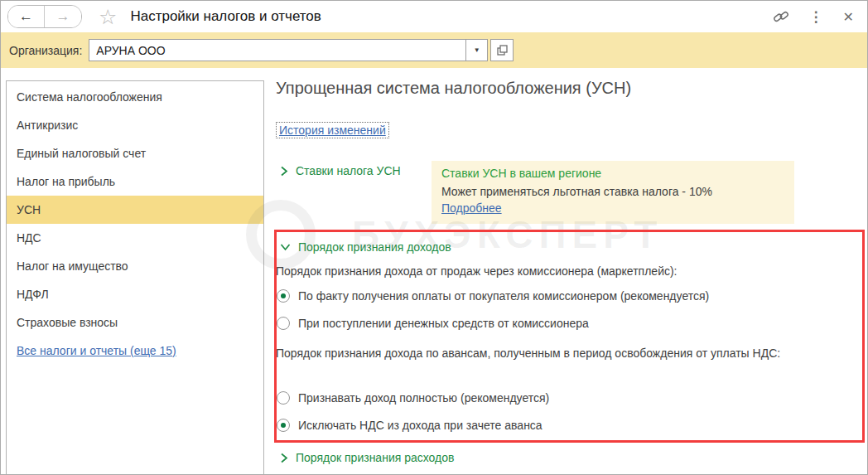 This screenshot has width=868, height=475. I want to click on details-link: Подробнее, so click(472, 208).